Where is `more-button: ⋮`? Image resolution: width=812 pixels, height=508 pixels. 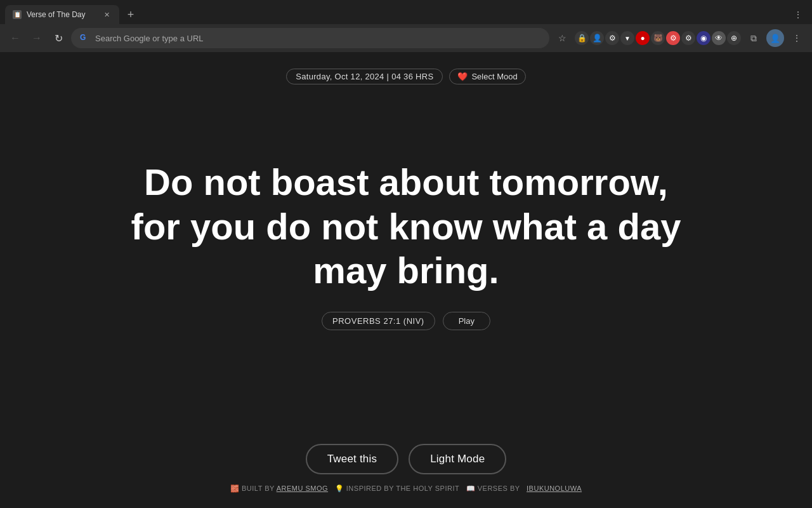 more-button: ⋮ is located at coordinates (797, 38).